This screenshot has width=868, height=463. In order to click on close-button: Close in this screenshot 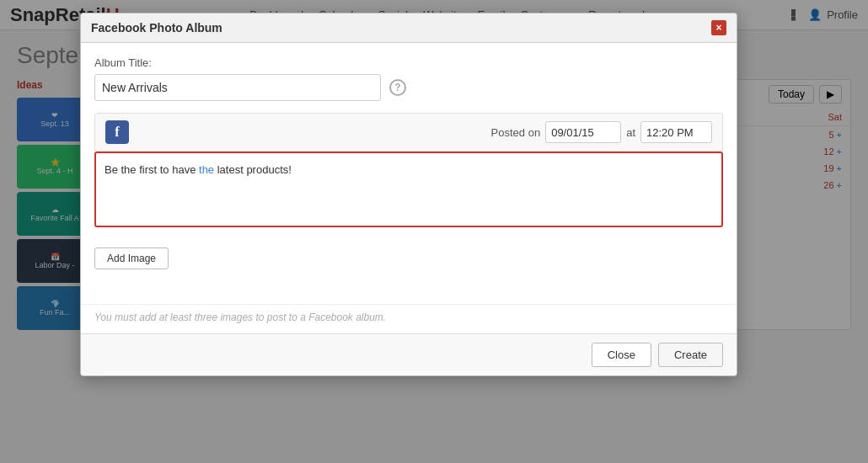, I will do `click(622, 355)`.